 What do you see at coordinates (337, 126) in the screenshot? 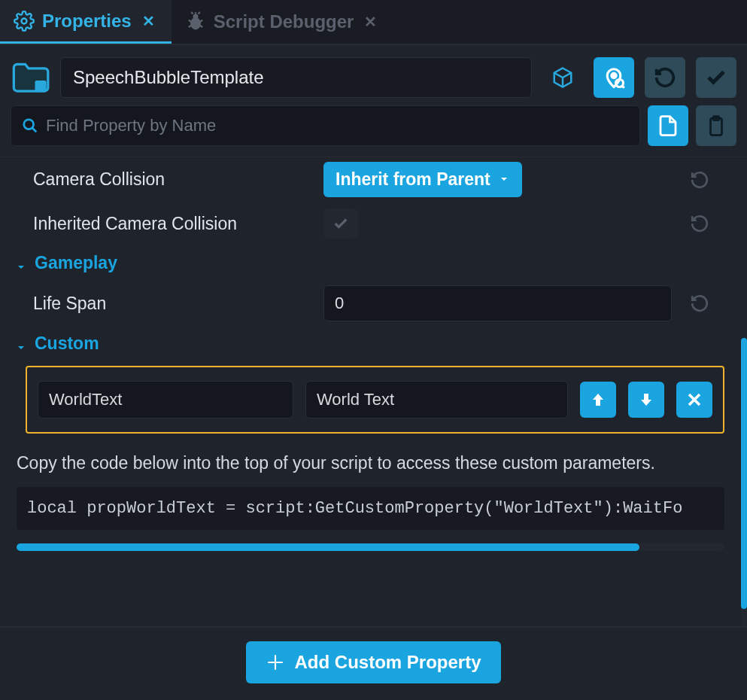
I see `search-input` at bounding box center [337, 126].